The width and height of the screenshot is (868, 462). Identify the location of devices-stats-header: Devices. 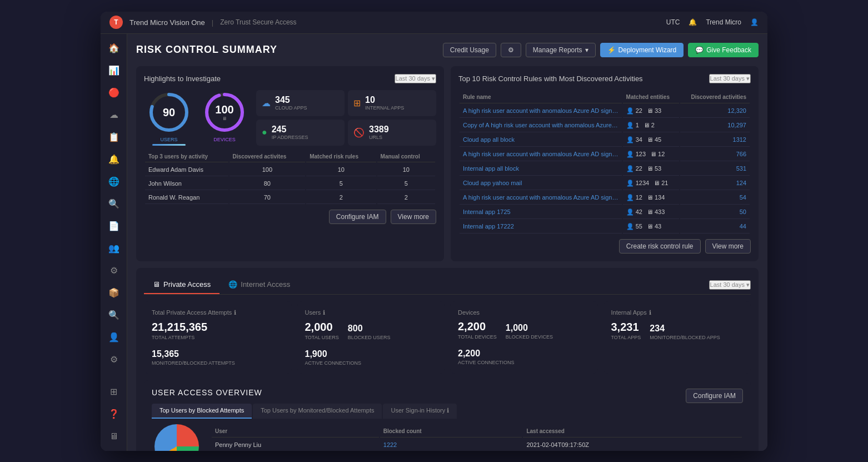
(524, 312).